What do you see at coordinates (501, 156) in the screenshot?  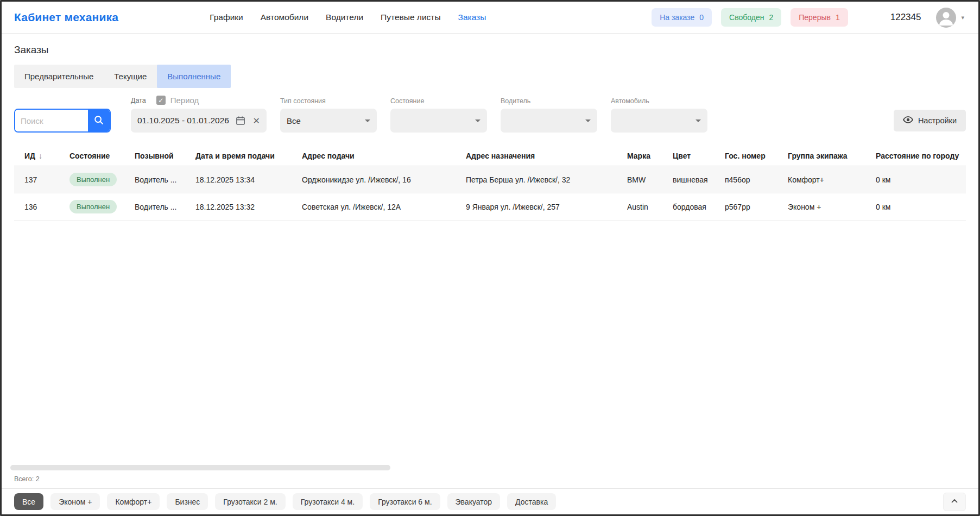 I see `column-label: Адрес назначения` at bounding box center [501, 156].